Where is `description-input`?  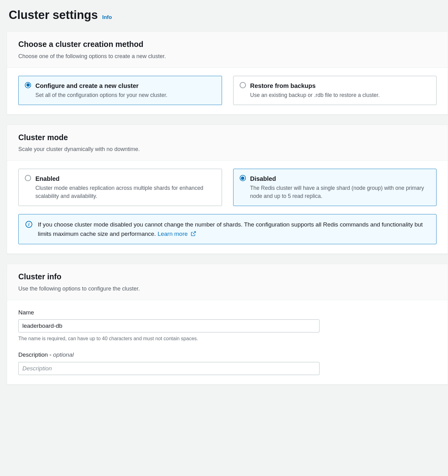
description-input is located at coordinates (169, 368).